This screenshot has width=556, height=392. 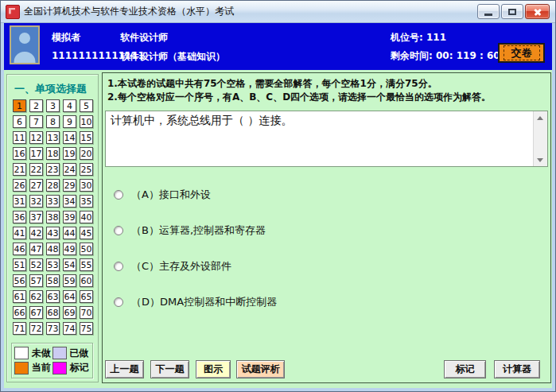 I want to click on question-cell-44: 44, so click(x=70, y=233).